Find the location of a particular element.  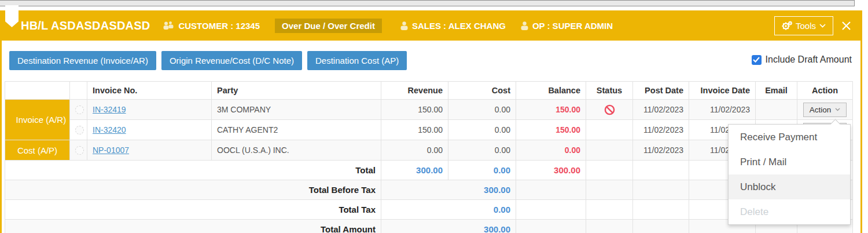

customer-label: CUSTOMER : 12345 is located at coordinates (219, 26).